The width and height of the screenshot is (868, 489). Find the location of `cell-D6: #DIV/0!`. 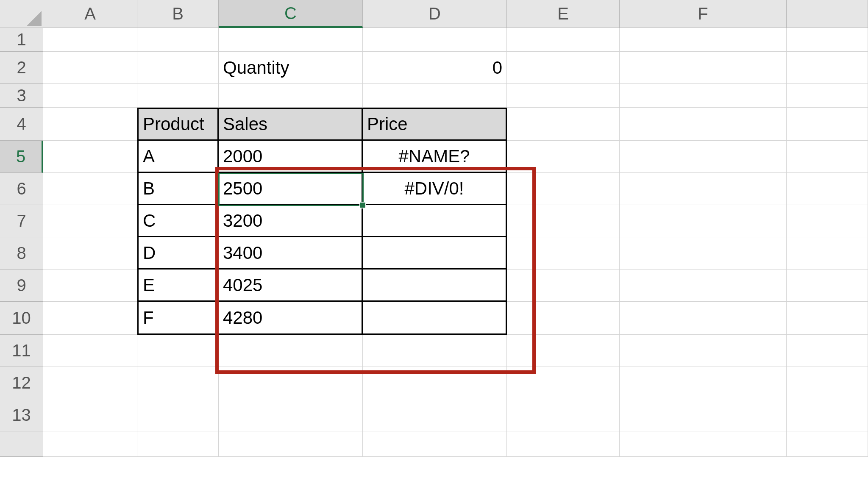

cell-D6: #DIV/0! is located at coordinates (435, 189).